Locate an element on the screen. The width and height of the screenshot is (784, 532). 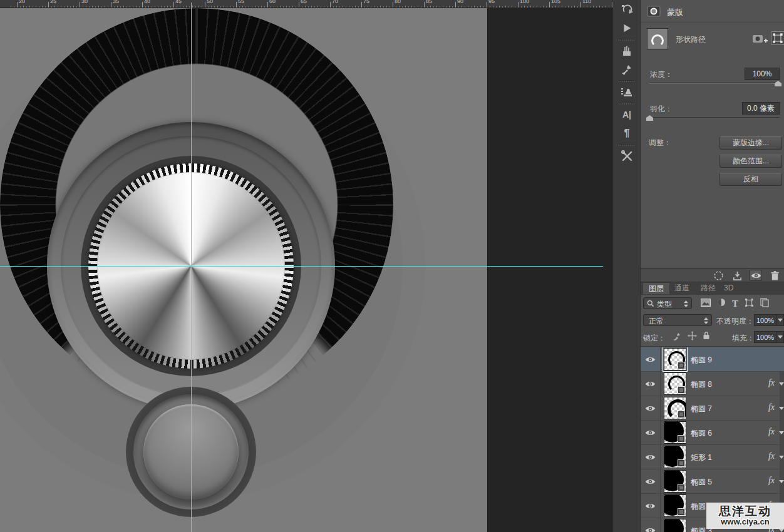
layer-row: 椭圆 5fx is located at coordinates (713, 482).